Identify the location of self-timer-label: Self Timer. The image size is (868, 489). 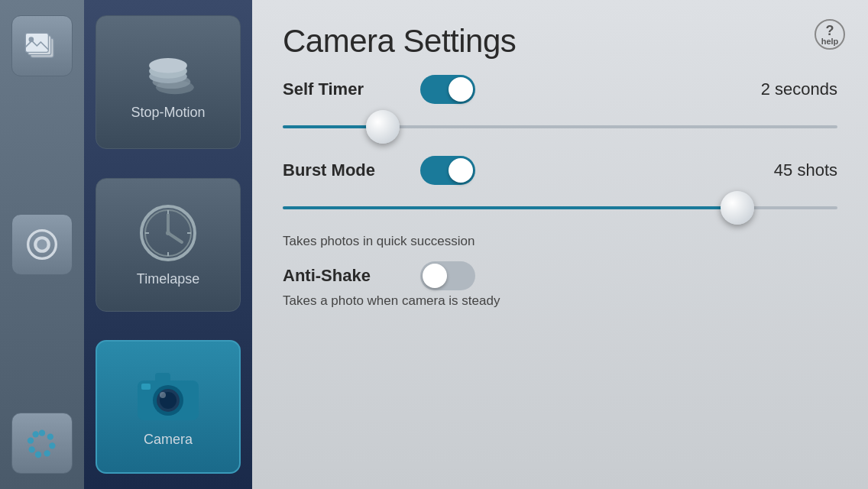
(344, 89).